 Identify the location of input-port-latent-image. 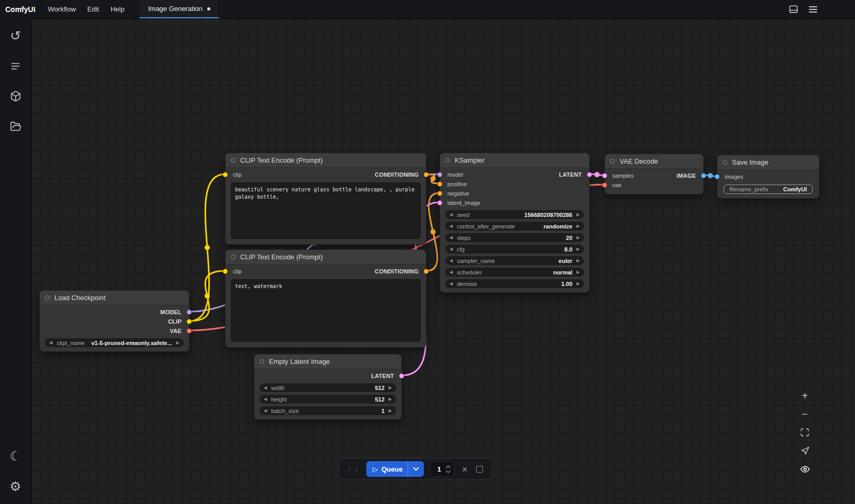
(440, 203).